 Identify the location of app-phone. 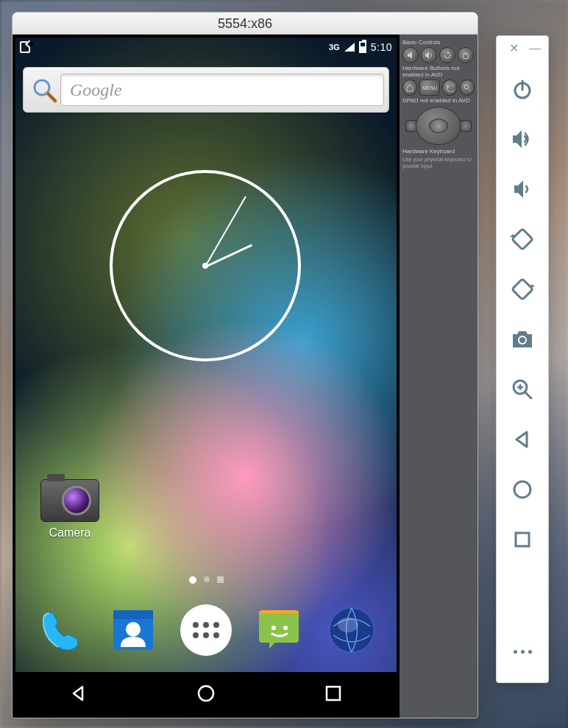
(60, 630).